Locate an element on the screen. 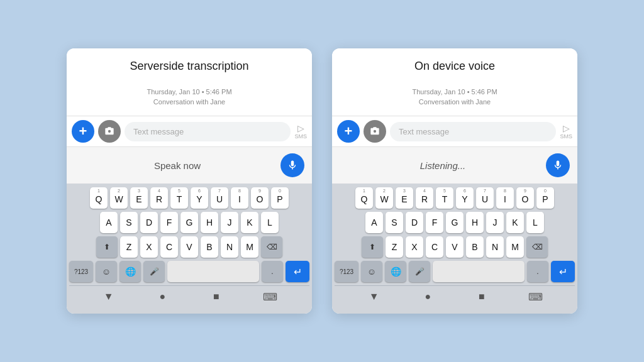 The height and width of the screenshot is (362, 644). timestamp: Thursday, Jan 10 • 5:46 PM is located at coordinates (189, 92).